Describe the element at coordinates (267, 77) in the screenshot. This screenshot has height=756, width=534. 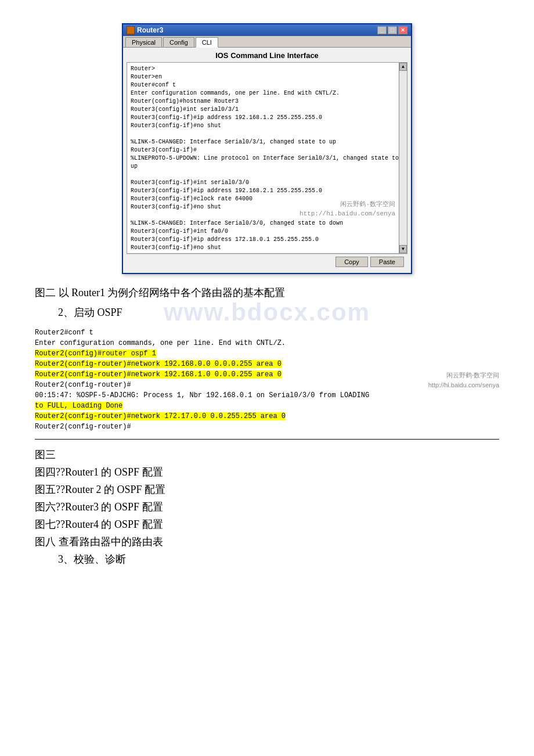
I see `terminal-line-1: Router>en` at that location.